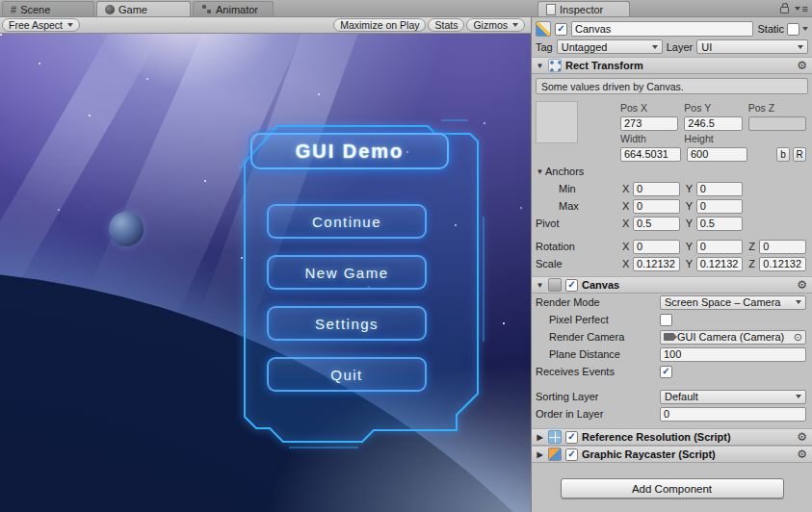 Image resolution: width=812 pixels, height=512 pixels. I want to click on canvas-component-header: ▼ ✓ Canvas ⚙, so click(672, 285).